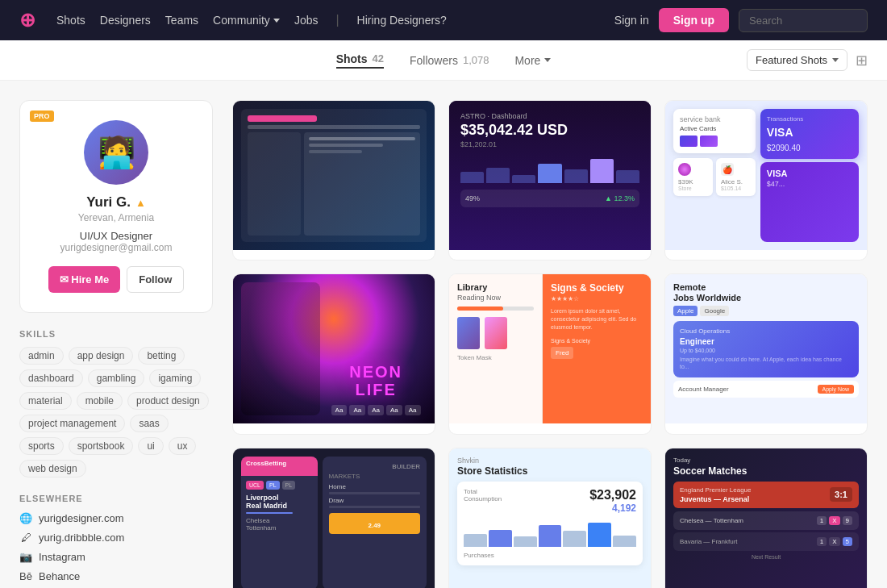 This screenshot has height=588, width=887. I want to click on skill-tag: mobile, so click(100, 401).